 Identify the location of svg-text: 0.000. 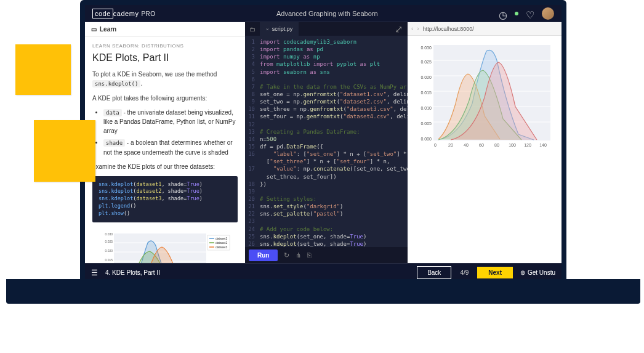
(426, 139).